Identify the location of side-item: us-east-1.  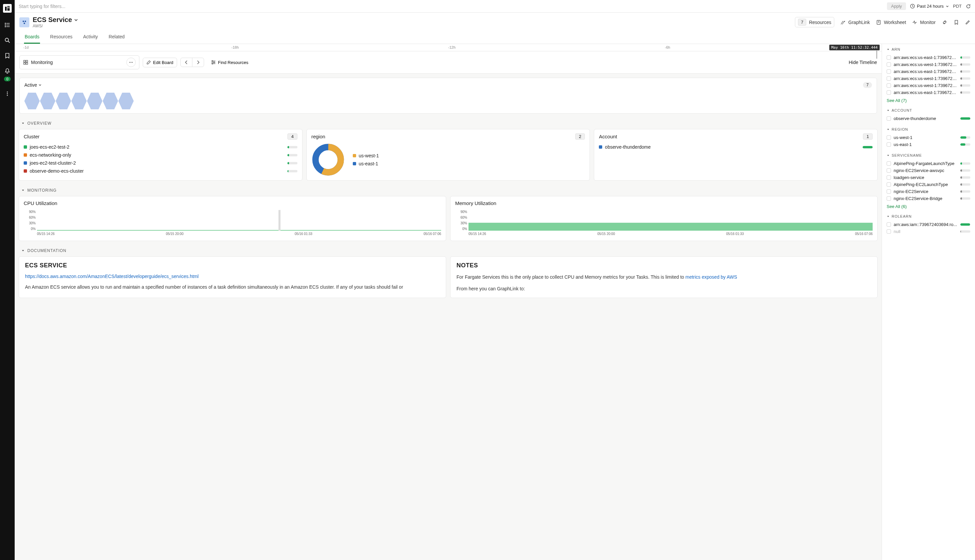
(928, 145).